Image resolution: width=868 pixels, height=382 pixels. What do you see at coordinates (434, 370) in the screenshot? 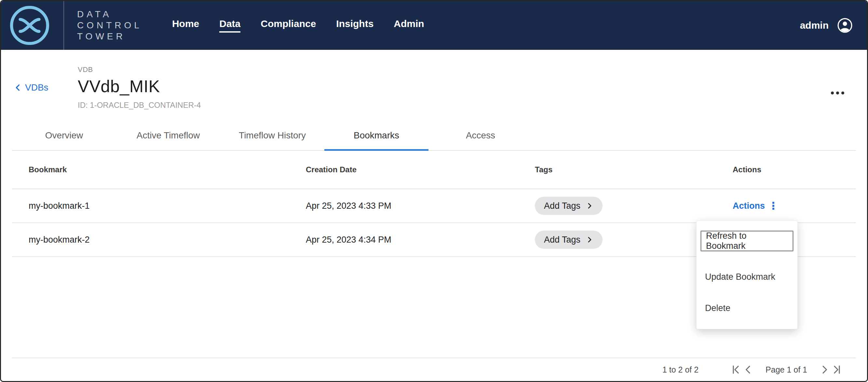
I see `pagination-bar: 1 to 2 of 2 Page 1 of 1` at bounding box center [434, 370].